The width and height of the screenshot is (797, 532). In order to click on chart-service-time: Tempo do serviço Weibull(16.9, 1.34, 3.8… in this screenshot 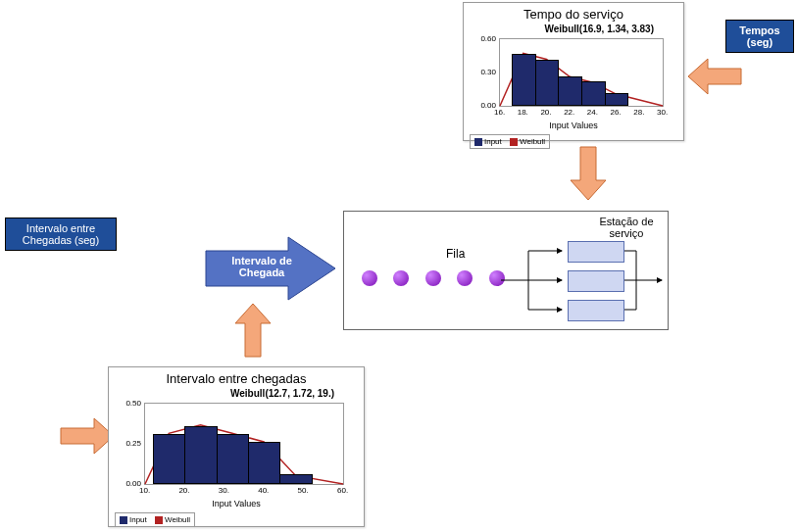, I will do `click(573, 72)`.